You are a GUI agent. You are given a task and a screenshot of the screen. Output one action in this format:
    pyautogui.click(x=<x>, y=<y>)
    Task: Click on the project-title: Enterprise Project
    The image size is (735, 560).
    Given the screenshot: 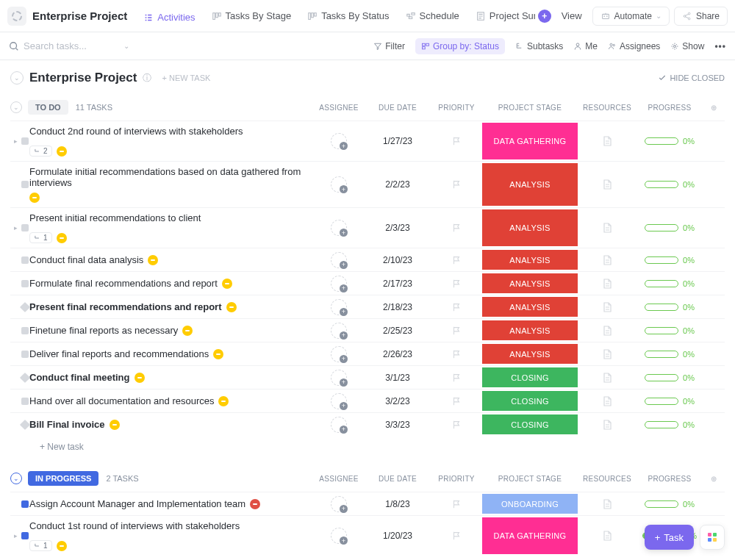 What is the action you would take?
    pyautogui.click(x=79, y=16)
    